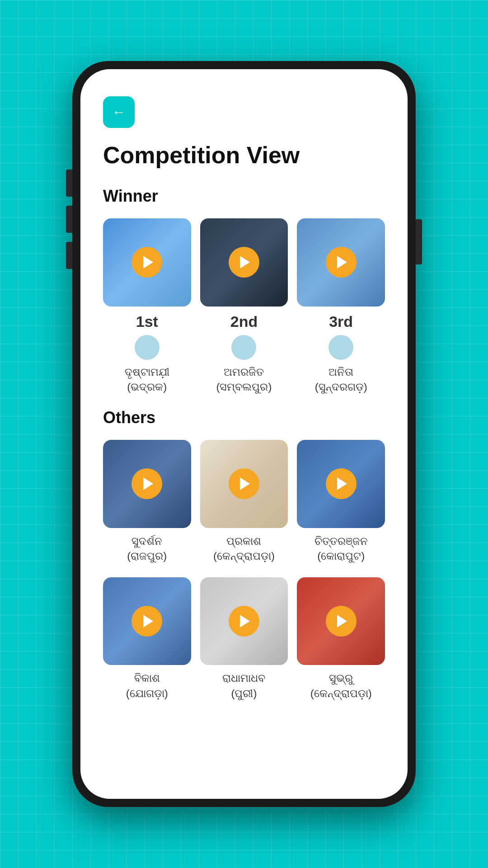  I want to click on other-card-2: ପ୍ରକାଶ (କେନ୍ଦ୍ରାପଡ଼ା), so click(244, 502).